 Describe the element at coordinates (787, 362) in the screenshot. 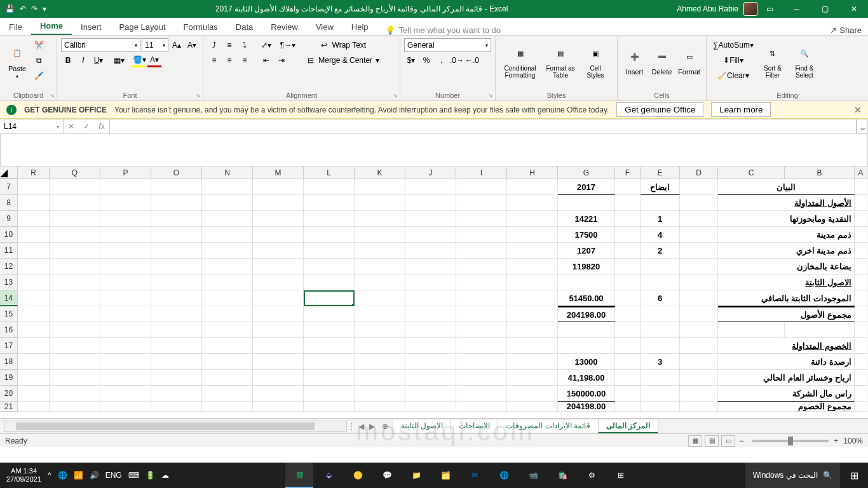

I see `cell: ارصدة دائنة` at that location.